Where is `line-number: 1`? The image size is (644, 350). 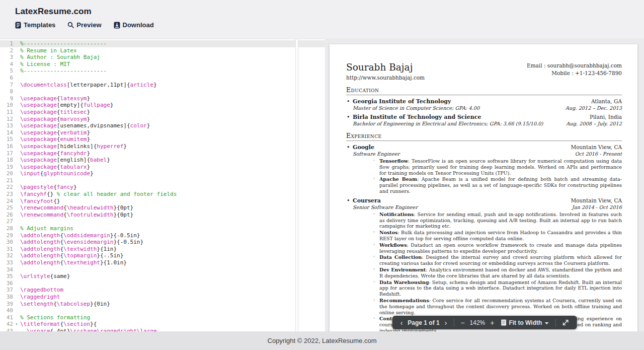
line-number: 1 is located at coordinates (7, 44).